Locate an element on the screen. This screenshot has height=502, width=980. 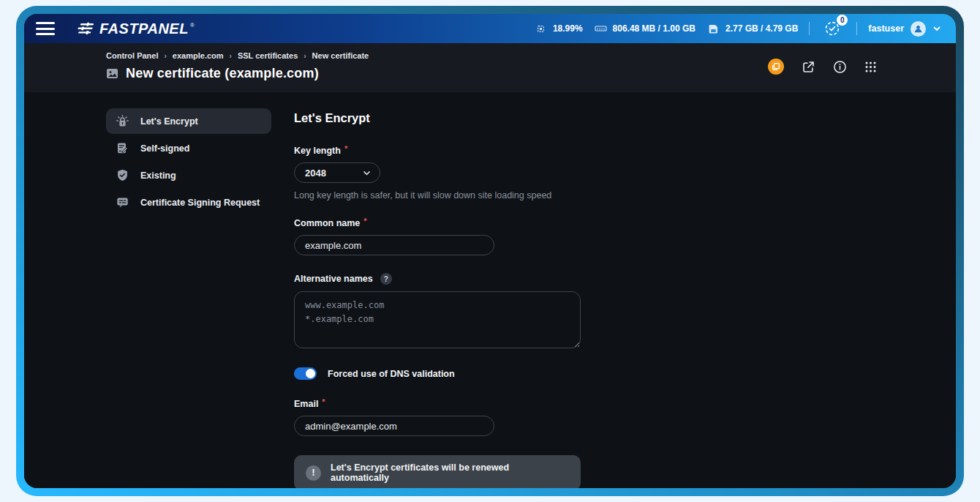
sidebar-item-label: Certificate Signing Request is located at coordinates (200, 203).